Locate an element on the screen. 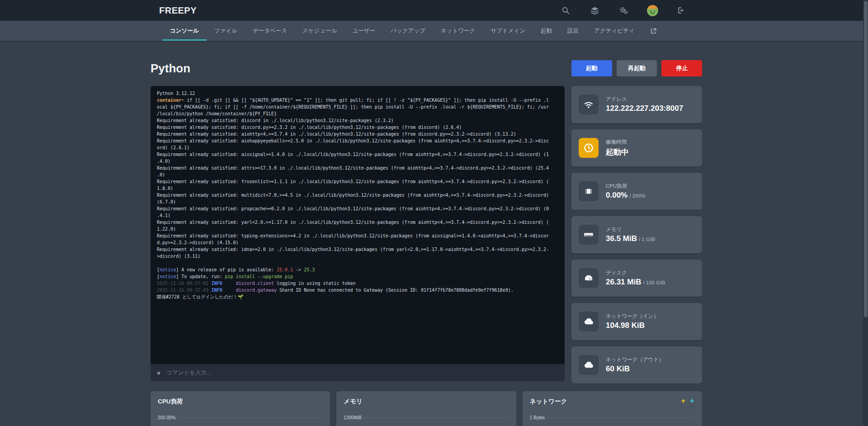 The height and width of the screenshot is (426, 868). layers-icon is located at coordinates (594, 10).